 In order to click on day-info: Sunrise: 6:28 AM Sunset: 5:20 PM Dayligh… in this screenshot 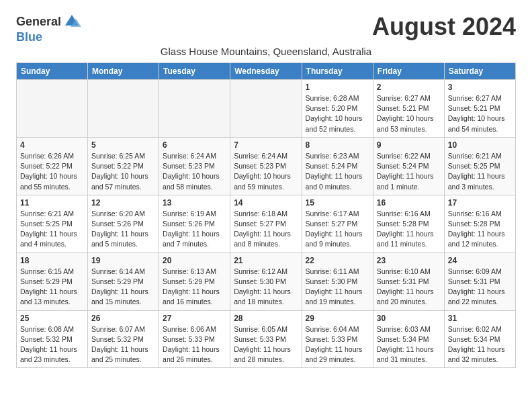, I will do `click(337, 114)`.